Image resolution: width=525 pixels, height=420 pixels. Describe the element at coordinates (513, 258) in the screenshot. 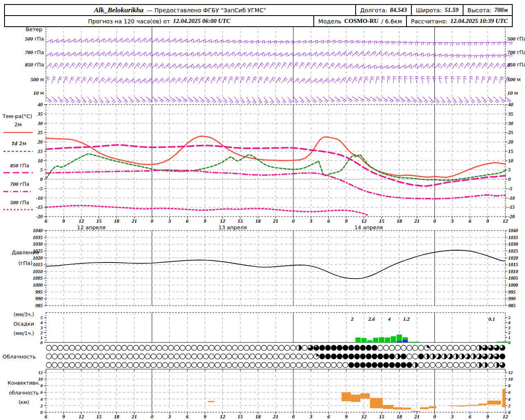

I see `svg-text: 1020` at that location.